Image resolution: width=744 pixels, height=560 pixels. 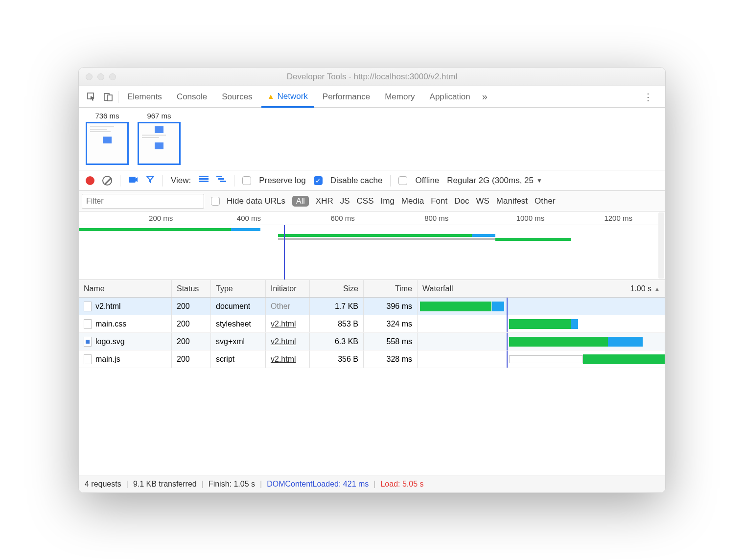 What do you see at coordinates (103, 484) in the screenshot?
I see `status-requests: 4 requests` at bounding box center [103, 484].